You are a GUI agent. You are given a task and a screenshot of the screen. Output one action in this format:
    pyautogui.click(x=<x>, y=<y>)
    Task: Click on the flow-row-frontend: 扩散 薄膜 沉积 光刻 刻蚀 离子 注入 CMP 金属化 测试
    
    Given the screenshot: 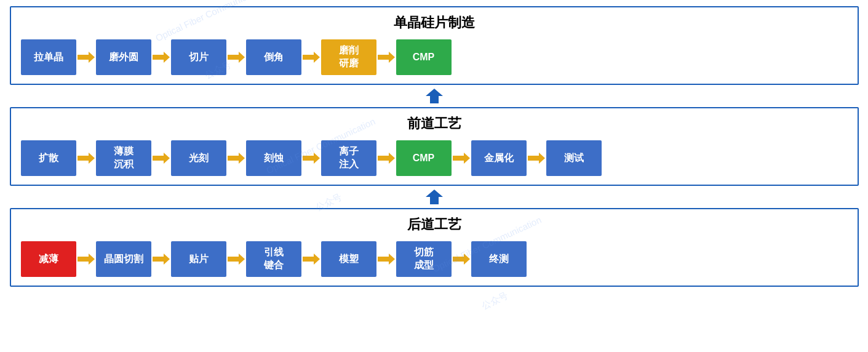 What is the action you would take?
    pyautogui.click(x=434, y=158)
    